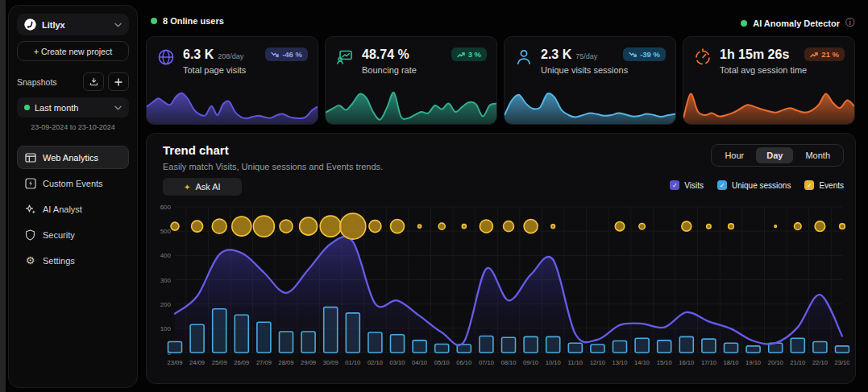 This screenshot has height=392, width=868. Describe the element at coordinates (73, 184) in the screenshot. I see `sidebar-item-label: Custom Events` at that location.